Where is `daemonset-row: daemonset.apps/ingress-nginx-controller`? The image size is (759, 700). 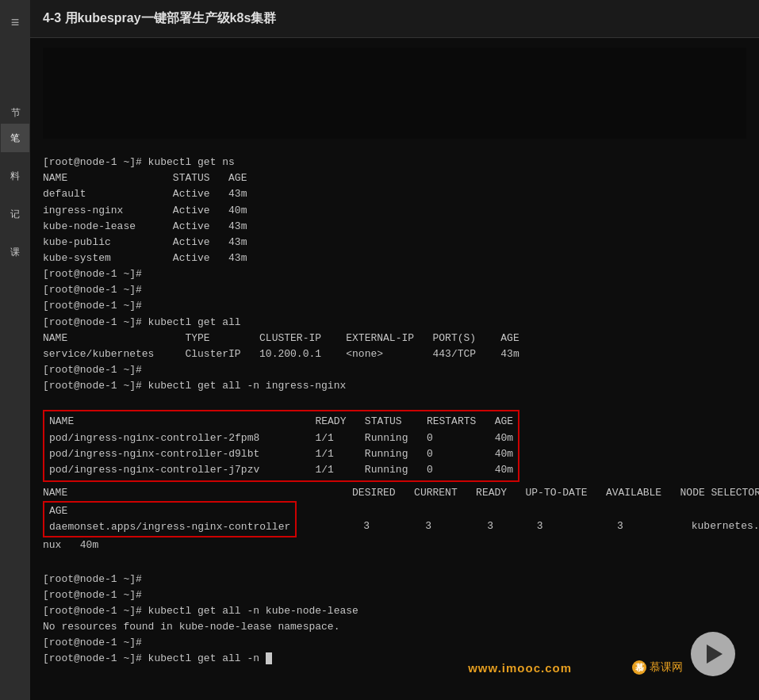
daemonset-row: daemonset.apps/ingress-nginx-controller is located at coordinates (170, 527).